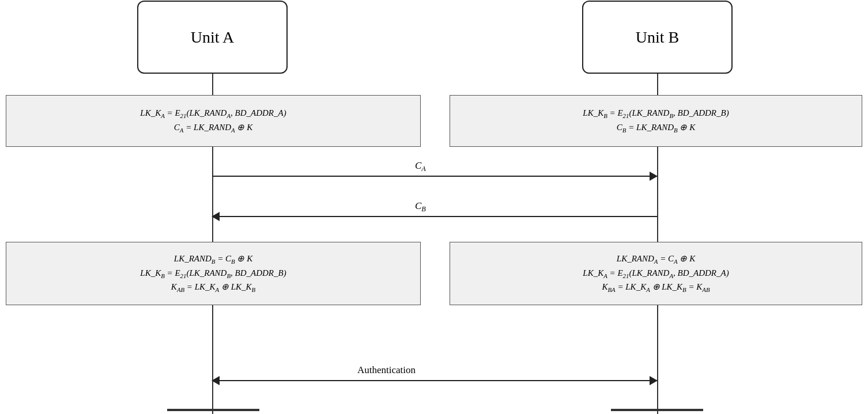  I want to click on comp-a-bot-line3: KAB = LK_KA ⊕ LK_KB, so click(213, 288).